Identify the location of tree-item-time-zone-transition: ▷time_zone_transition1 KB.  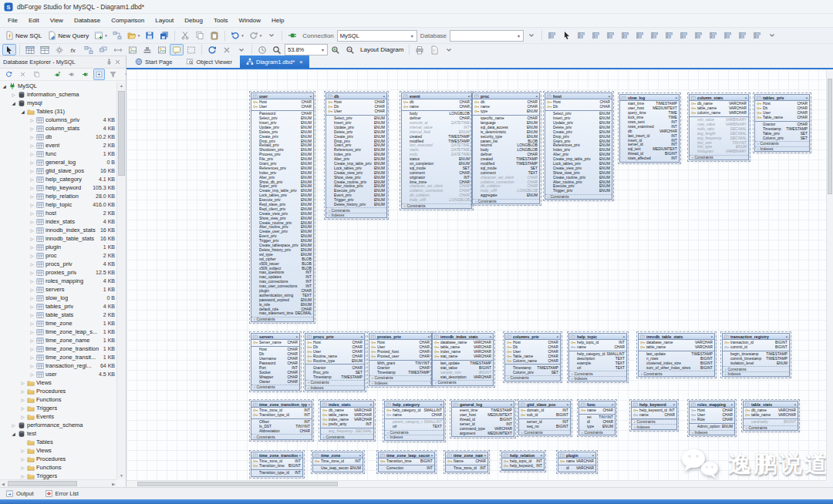
(59, 348).